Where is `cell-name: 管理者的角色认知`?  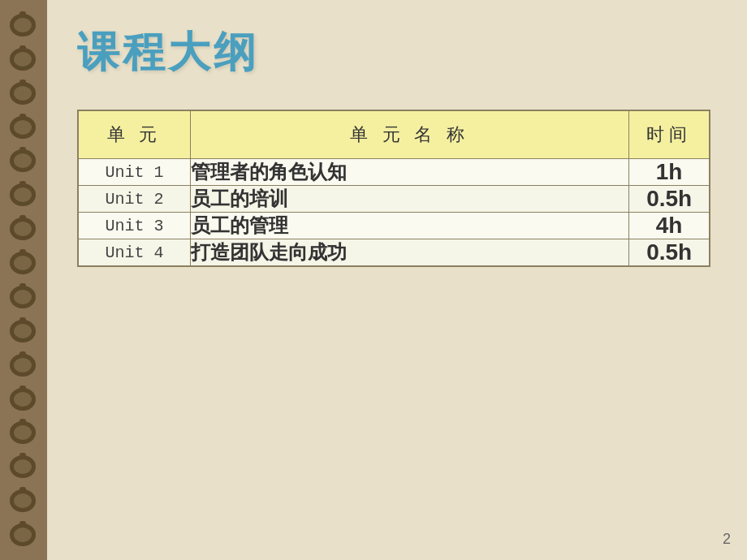
cell-name: 管理者的角色认知 is located at coordinates (409, 172).